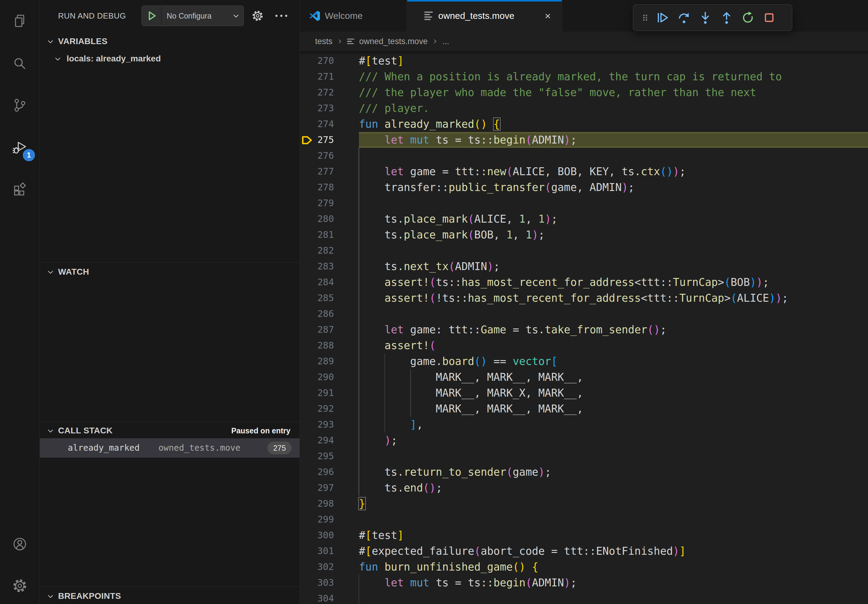  I want to click on code-line: 287 let game: ttt::Game = ts.take_from_s…, so click(584, 330).